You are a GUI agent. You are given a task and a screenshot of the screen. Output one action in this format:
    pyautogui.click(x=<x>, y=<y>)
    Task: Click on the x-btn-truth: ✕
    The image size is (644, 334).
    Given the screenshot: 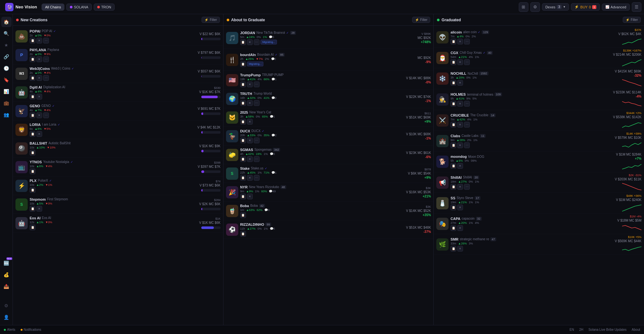 What is the action you would take?
    pyautogui.click(x=250, y=103)
    